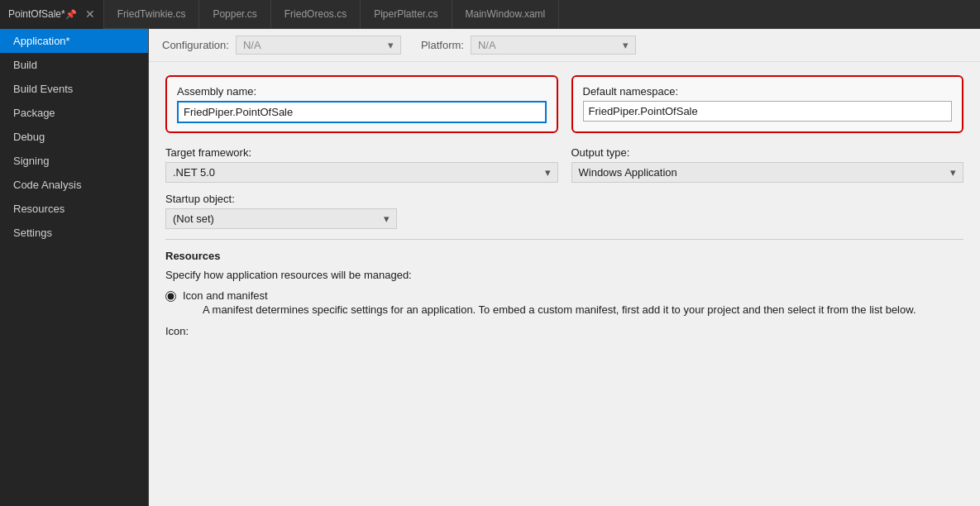 This screenshot has width=980, height=506. What do you see at coordinates (316, 15) in the screenshot?
I see `file-tab-friedoreos: FriedOreos.cs` at bounding box center [316, 15].